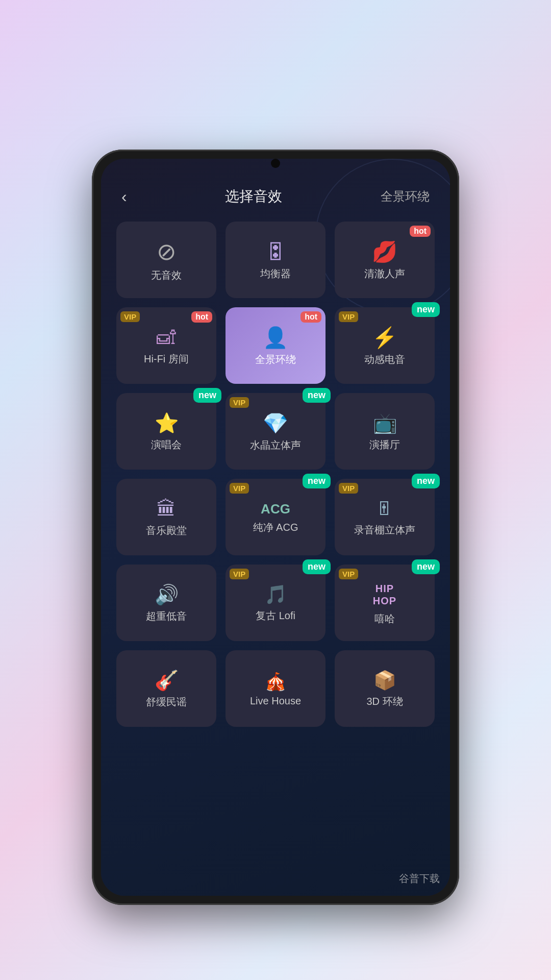 Image resolution: width=551 pixels, height=980 pixels. Describe the element at coordinates (405, 197) in the screenshot. I see `header-right-label: 全景环绕` at that location.